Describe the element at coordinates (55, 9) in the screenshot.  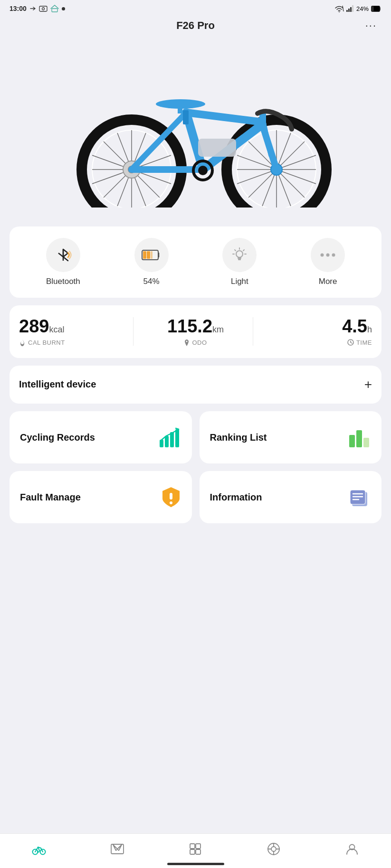
I see `house-icon` at that location.